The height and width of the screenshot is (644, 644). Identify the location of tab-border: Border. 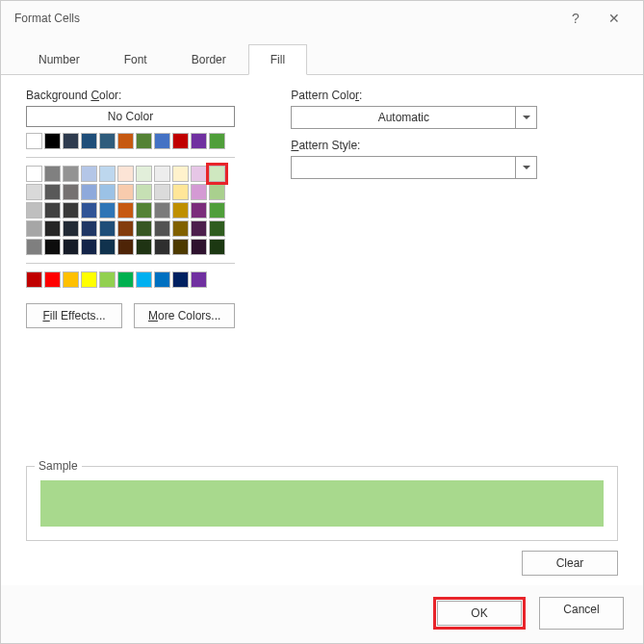
(209, 60).